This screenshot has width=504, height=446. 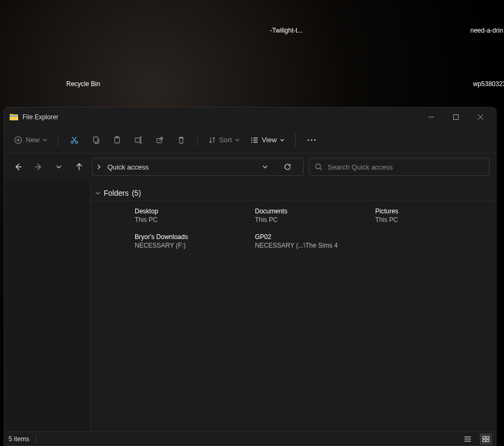 What do you see at coordinates (226, 140) in the screenshot?
I see `sort-label: Sort` at bounding box center [226, 140].